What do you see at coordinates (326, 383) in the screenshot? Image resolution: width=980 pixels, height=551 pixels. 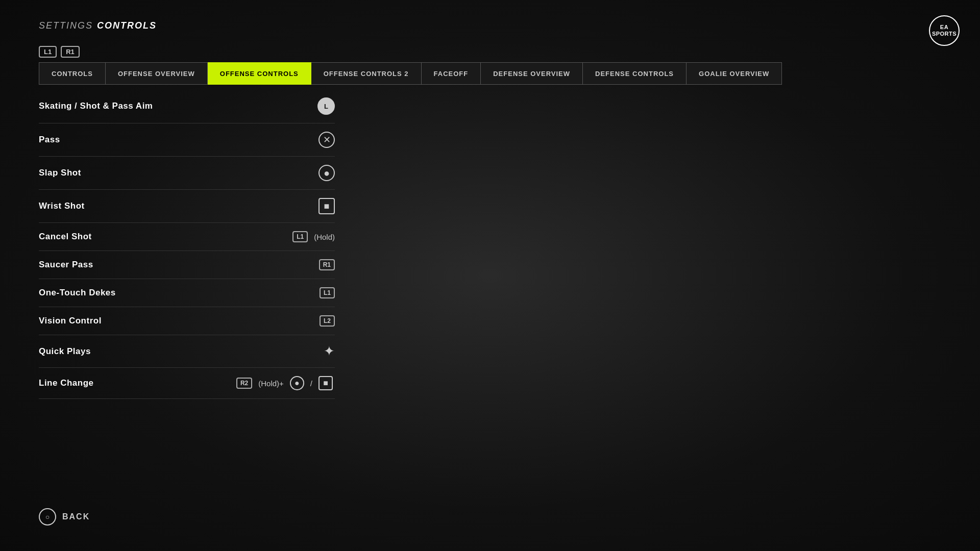 I see `square-icon-line-change: ■` at bounding box center [326, 383].